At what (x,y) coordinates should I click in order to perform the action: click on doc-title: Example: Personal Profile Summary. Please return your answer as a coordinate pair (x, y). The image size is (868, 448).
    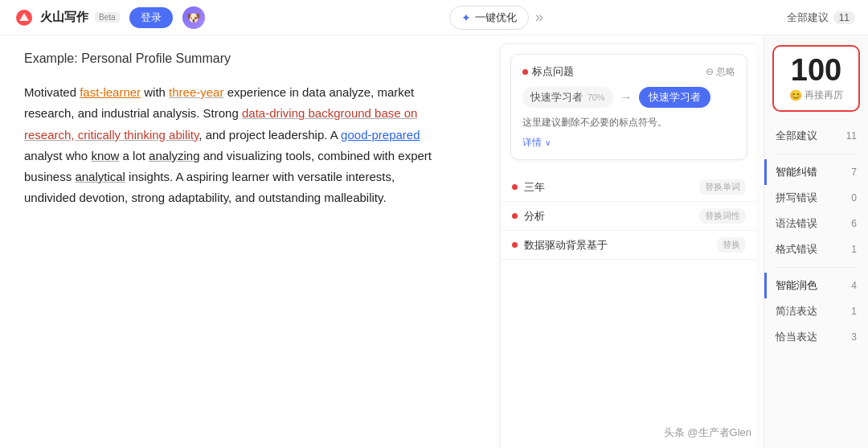
    Looking at the image, I should click on (250, 59).